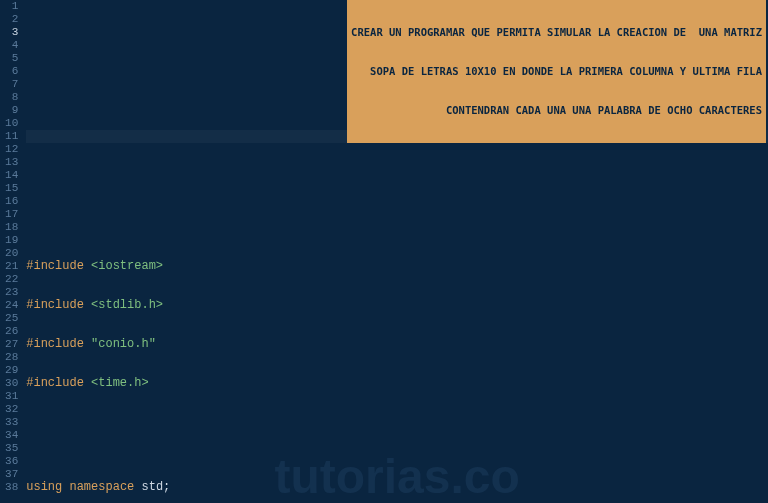 The height and width of the screenshot is (503, 768). I want to click on line-number: 35, so click(9, 448).